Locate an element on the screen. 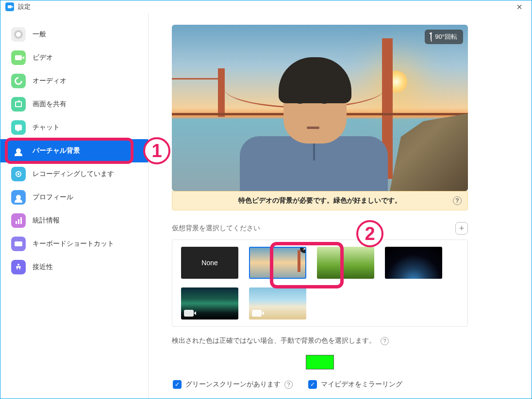 This screenshot has height=399, width=532. sidebar-item-share-screen: 画面を共有 is located at coordinates (74, 104).